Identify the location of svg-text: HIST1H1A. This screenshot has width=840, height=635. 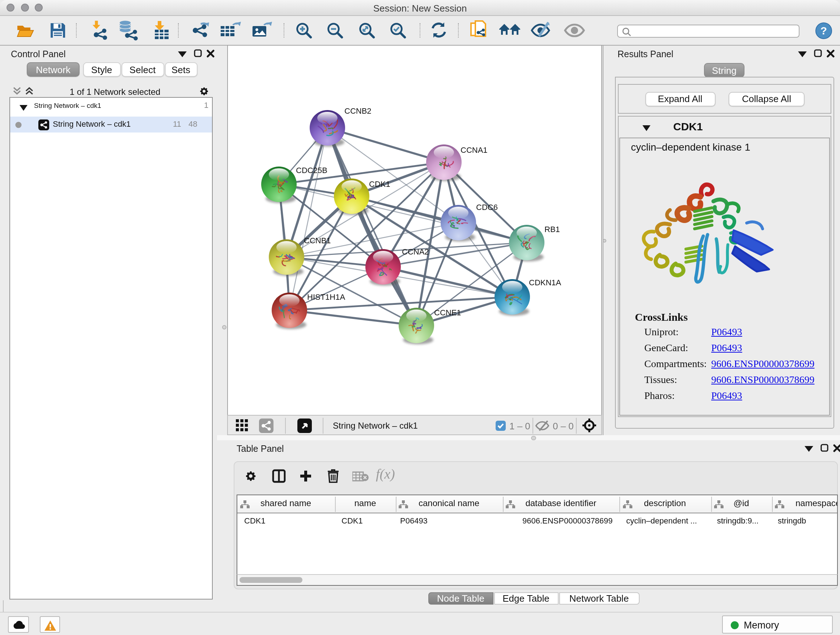
(326, 297).